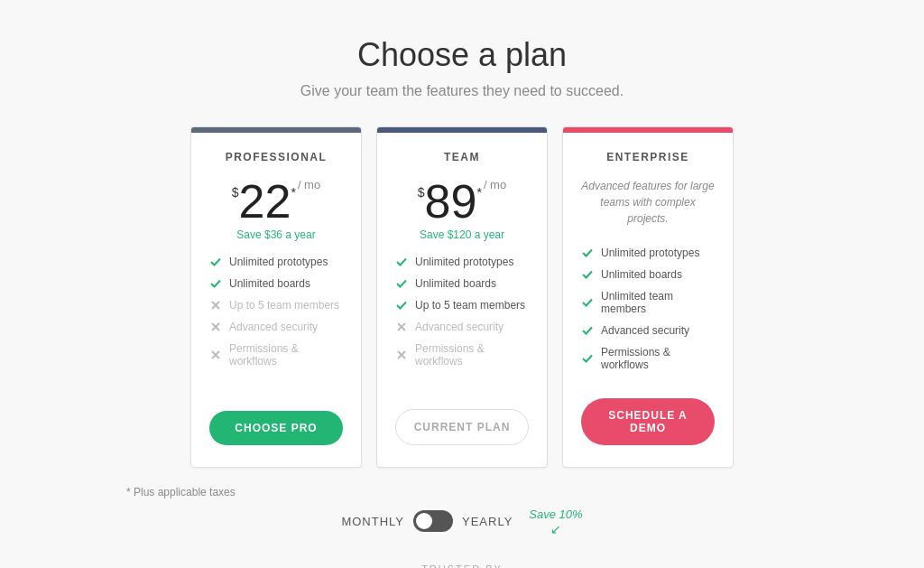 This screenshot has width=924, height=568. Describe the element at coordinates (648, 300) in the screenshot. I see `plan-content-enterprise: ENTERPRISE Advanced features for large t…` at that location.